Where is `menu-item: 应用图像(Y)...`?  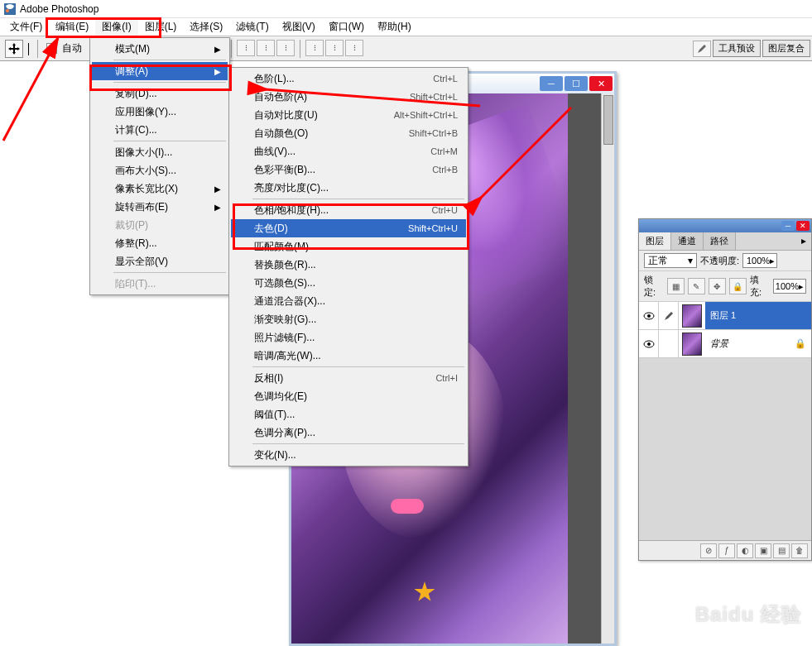
menu-item: 应用图像(Y)... is located at coordinates (160, 112).